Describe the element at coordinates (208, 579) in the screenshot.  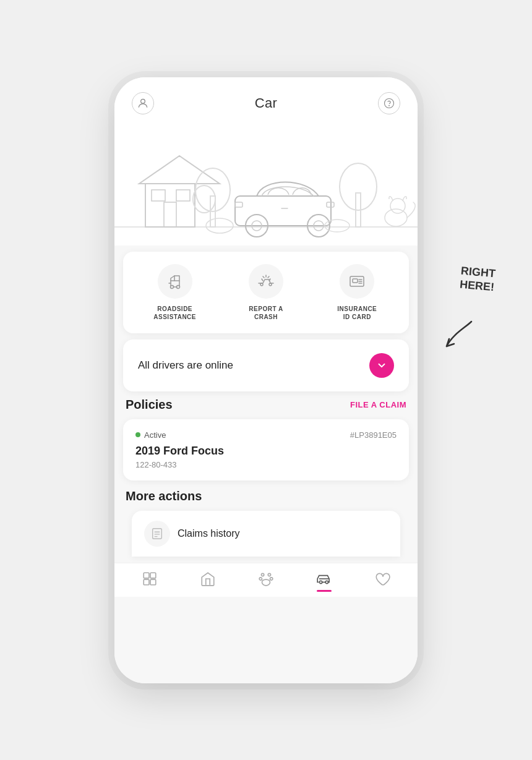
I see `nav-home` at that location.